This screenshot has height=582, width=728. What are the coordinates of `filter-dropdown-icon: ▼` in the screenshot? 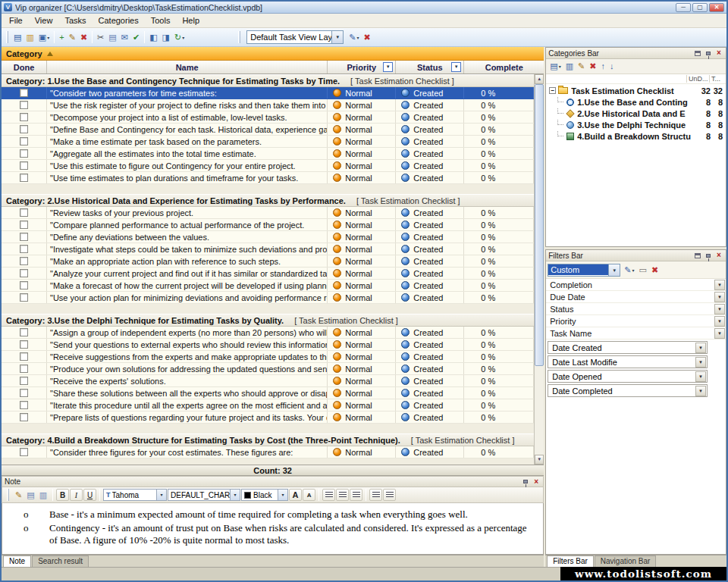 It's located at (388, 67).